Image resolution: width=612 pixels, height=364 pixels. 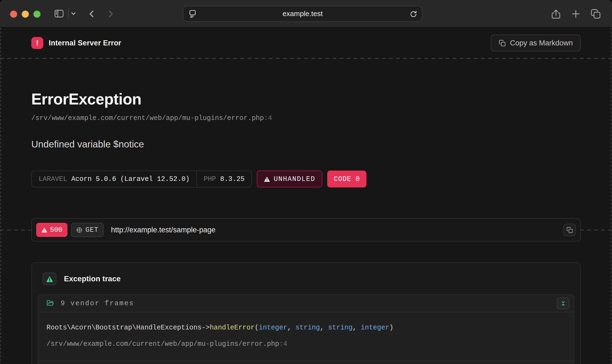 I want to click on method-badge: GET, so click(x=87, y=230).